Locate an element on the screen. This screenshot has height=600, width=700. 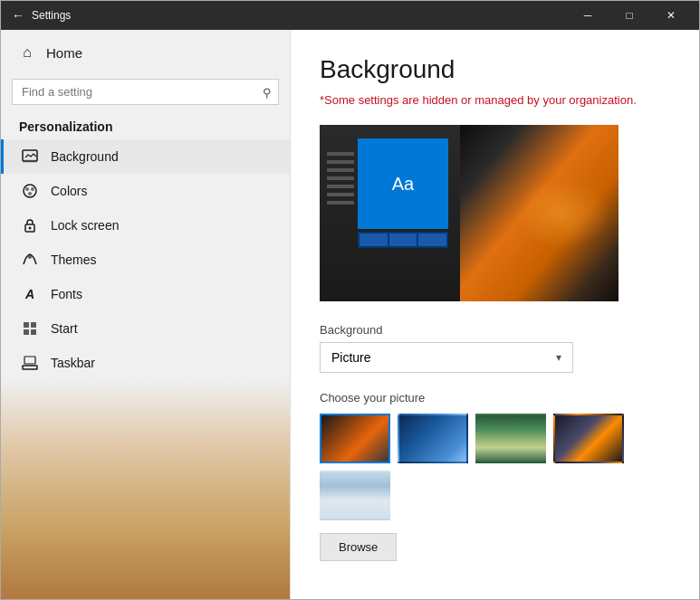
preview-lines is located at coordinates (340, 178).